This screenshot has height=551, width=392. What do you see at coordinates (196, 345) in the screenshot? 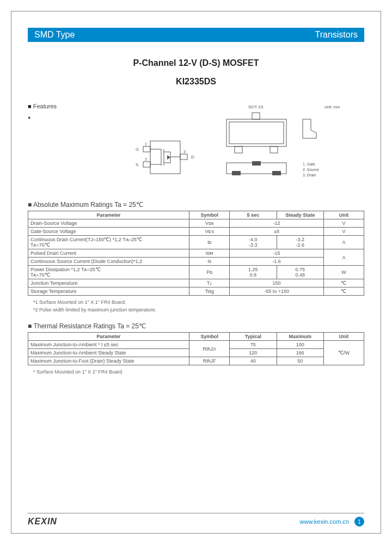
I see `table-row: Maximum Junction-to-Ambient * t ≤5 sec R…` at bounding box center [196, 345].